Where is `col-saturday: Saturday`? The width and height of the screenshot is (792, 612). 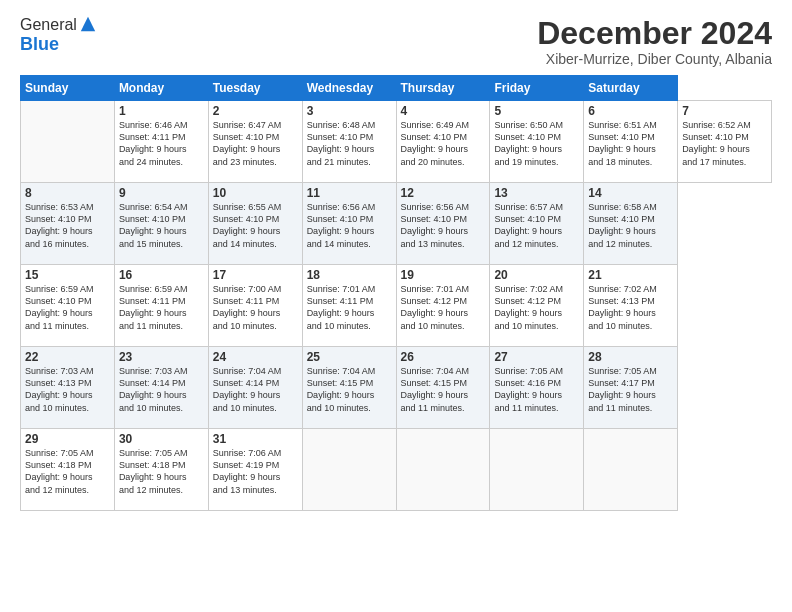 col-saturday: Saturday is located at coordinates (631, 88).